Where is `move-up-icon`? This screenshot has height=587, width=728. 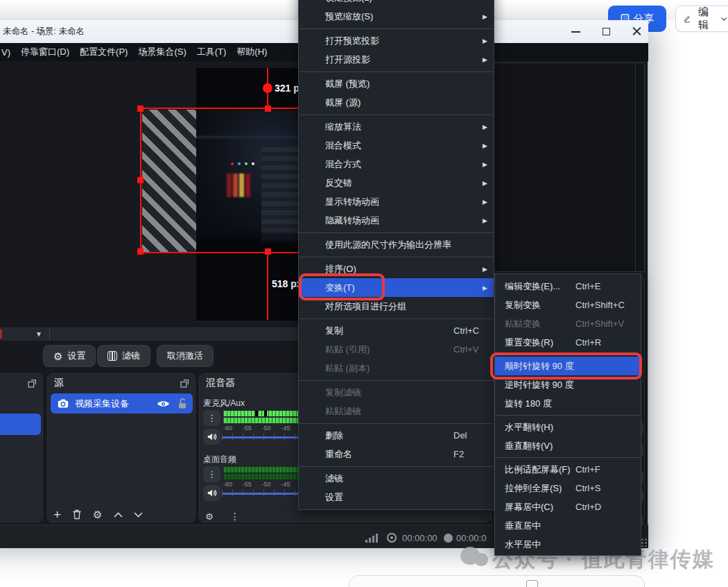
move-up-icon is located at coordinates (118, 515).